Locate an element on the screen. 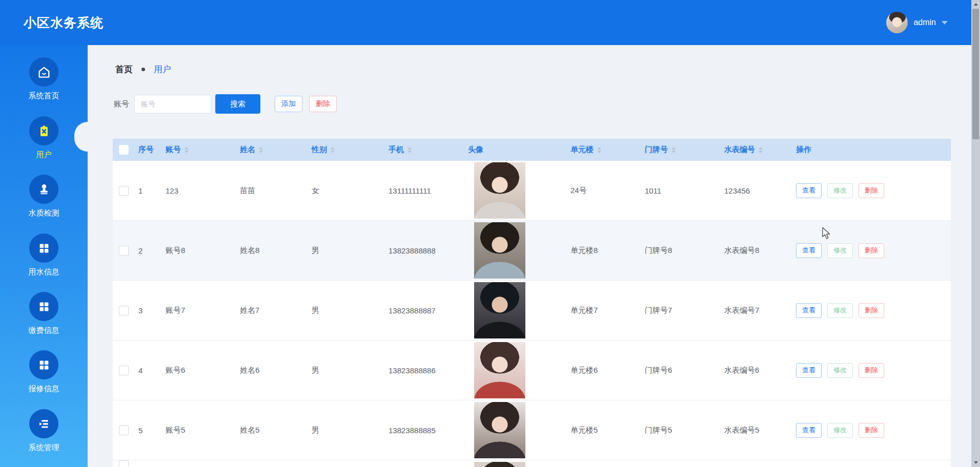 The width and height of the screenshot is (980, 467). sidebar-item-home: 系统首页 is located at coordinates (44, 79).